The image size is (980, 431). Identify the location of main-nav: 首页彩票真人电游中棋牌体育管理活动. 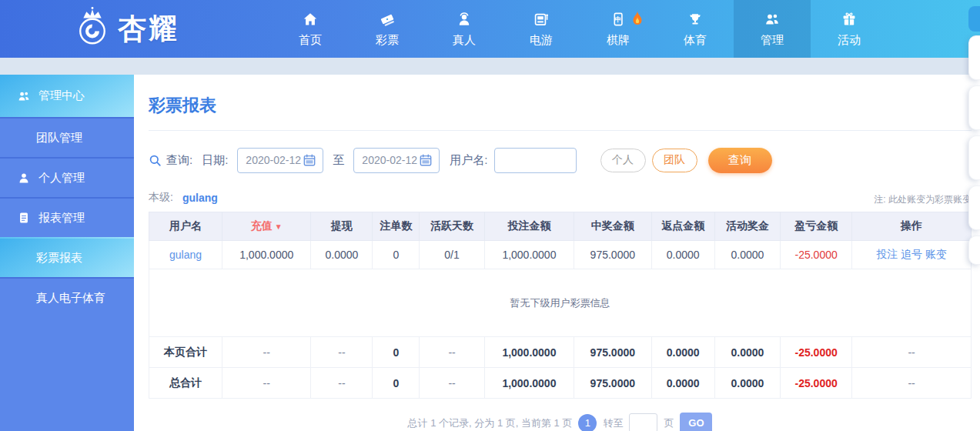
(580, 29).